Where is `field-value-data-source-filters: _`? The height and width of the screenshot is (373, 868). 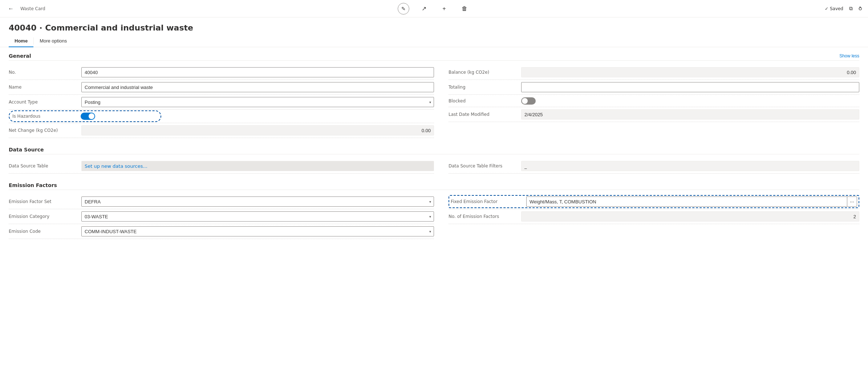 field-value-data-source-filters: _ is located at coordinates (690, 166).